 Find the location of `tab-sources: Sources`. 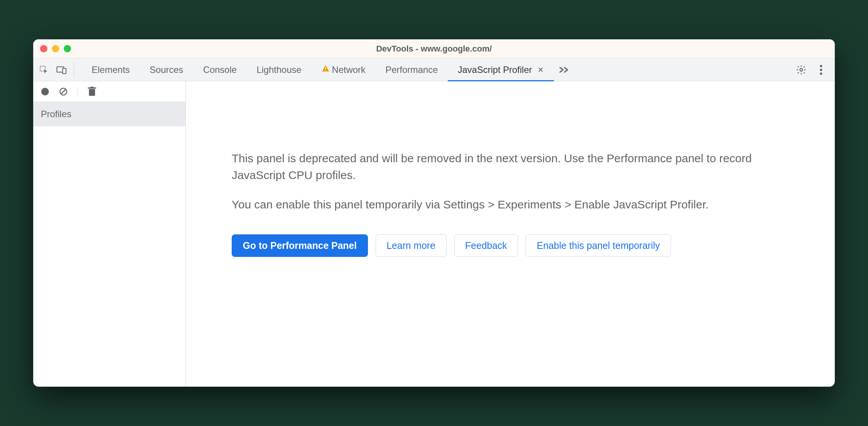

tab-sources: Sources is located at coordinates (166, 69).